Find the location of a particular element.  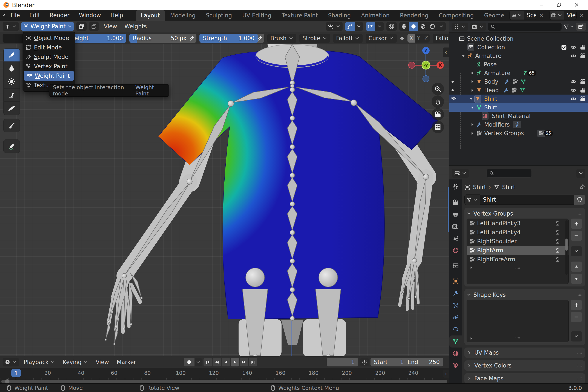

breadcrumb-object: Shirt is located at coordinates (480, 187).